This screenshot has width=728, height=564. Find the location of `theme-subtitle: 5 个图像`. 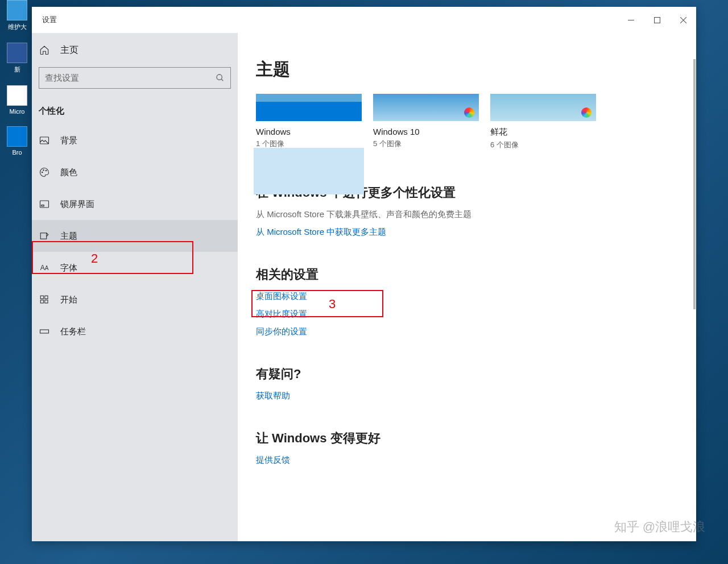

theme-subtitle: 5 个图像 is located at coordinates (426, 144).